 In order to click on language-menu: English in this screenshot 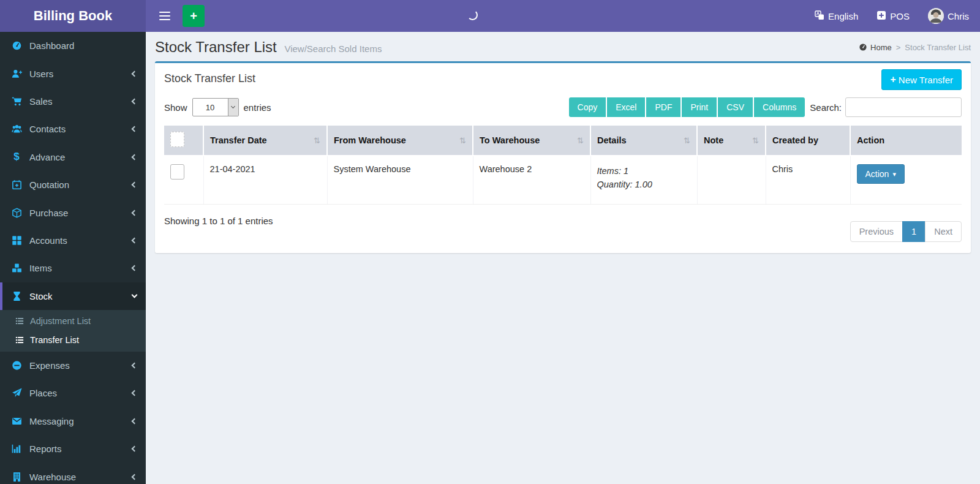, I will do `click(837, 16)`.